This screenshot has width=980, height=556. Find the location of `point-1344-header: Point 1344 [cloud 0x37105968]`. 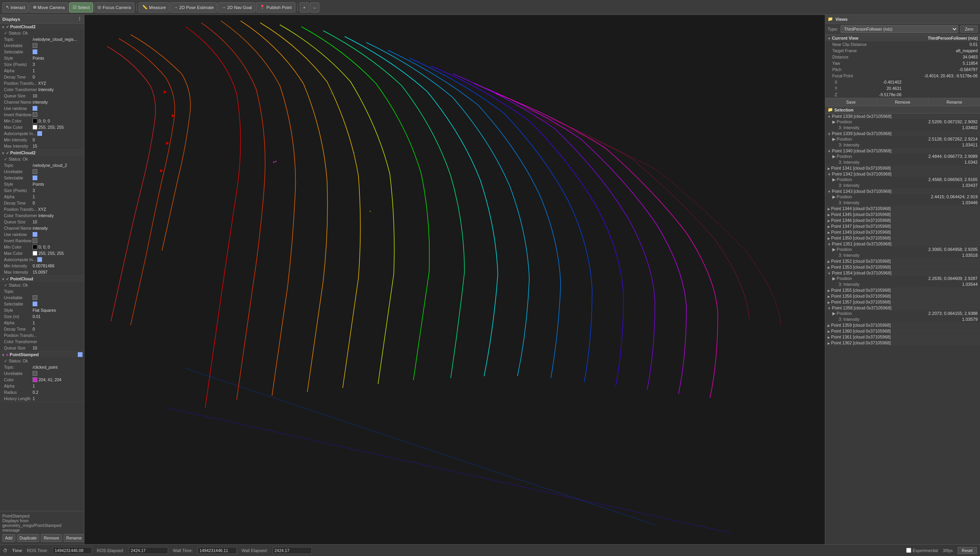

point-1344-header: Point 1344 [cloud 0x37105968] is located at coordinates (903, 208).